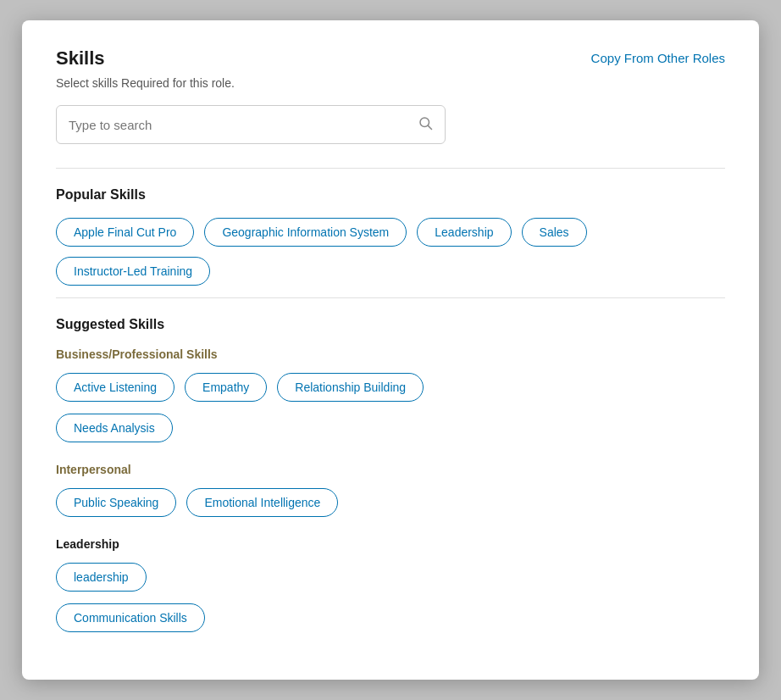 The width and height of the screenshot is (781, 700). I want to click on skill-chip: Needs Analysis, so click(114, 428).